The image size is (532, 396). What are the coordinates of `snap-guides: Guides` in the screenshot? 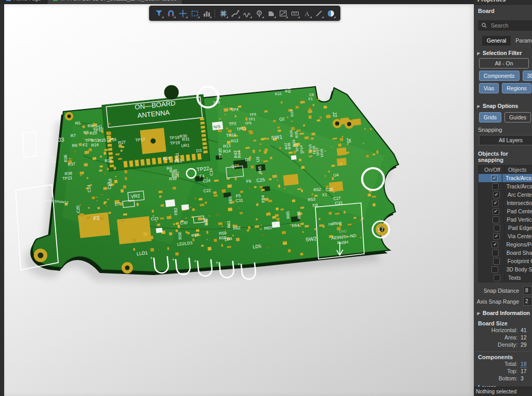 It's located at (517, 117).